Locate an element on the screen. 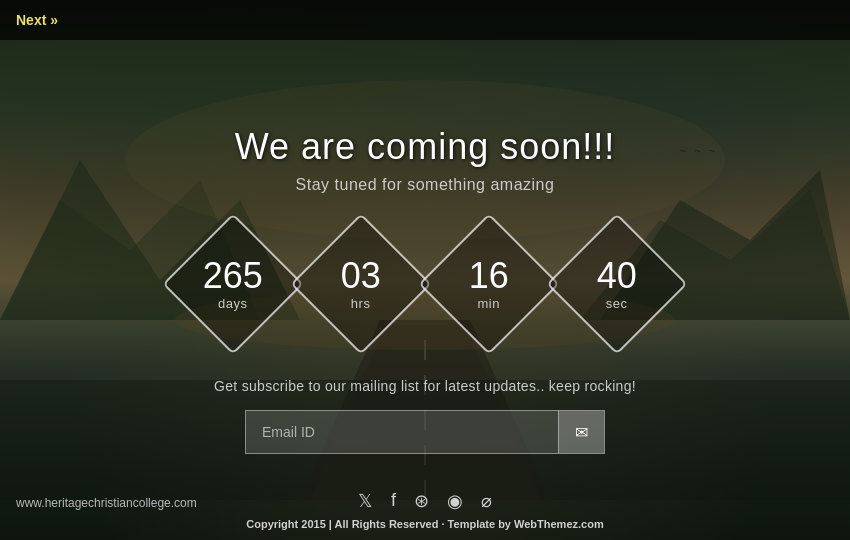 This screenshot has height=540, width=850. copyright-text: Copyright 2015 | All Rights Reserved · T… is located at coordinates (424, 524).